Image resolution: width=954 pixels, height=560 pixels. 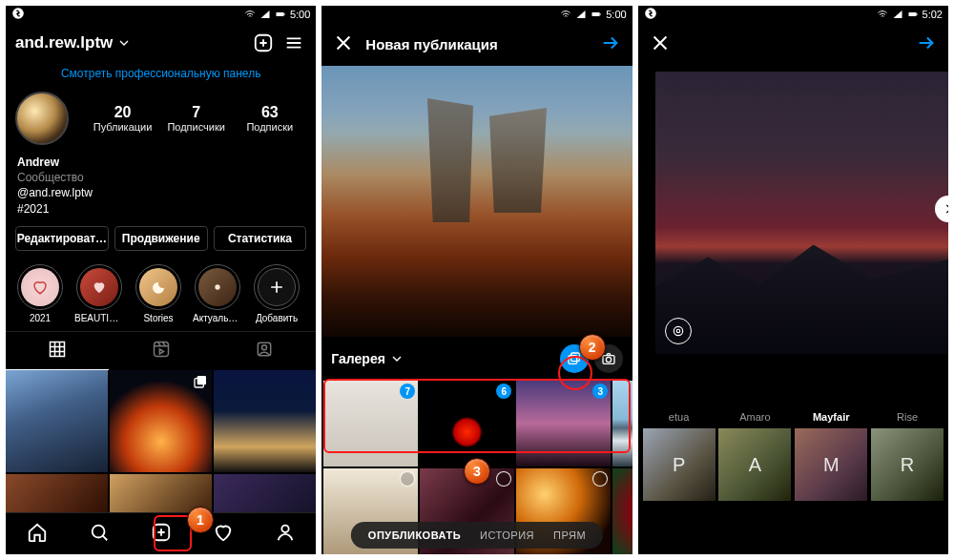 I want to click on edit-header, so click(x=794, y=44).